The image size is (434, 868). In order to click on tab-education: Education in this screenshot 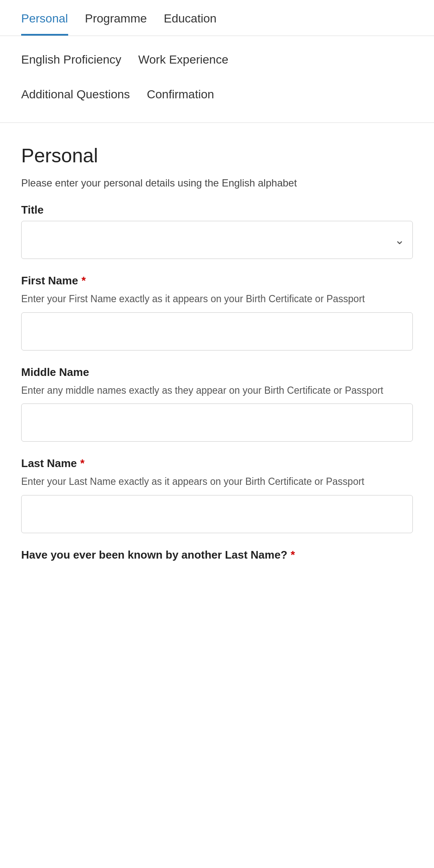, I will do `click(196, 18)`.